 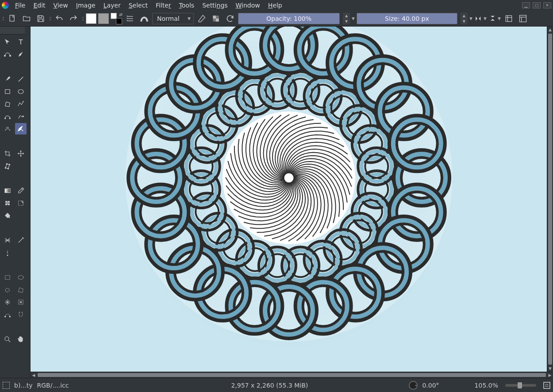 I want to click on contiguous-select-tool, so click(x=8, y=302).